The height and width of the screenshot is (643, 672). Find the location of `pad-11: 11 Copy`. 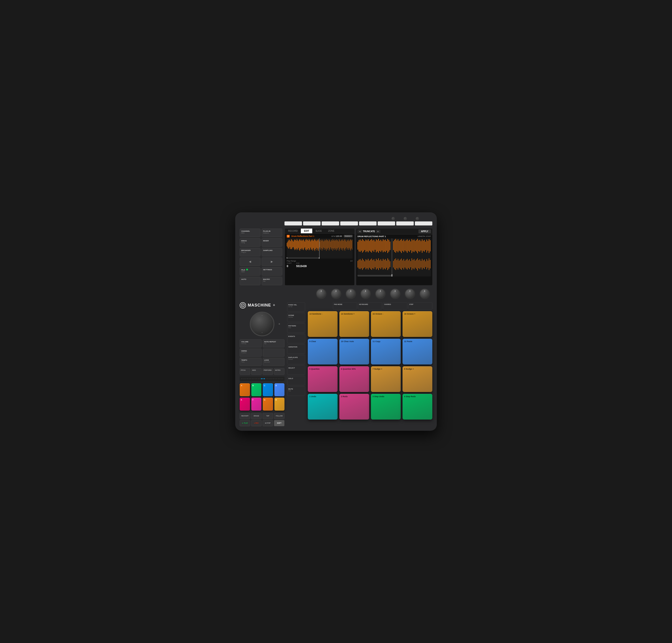

pad-11: 11 Copy is located at coordinates (386, 352).